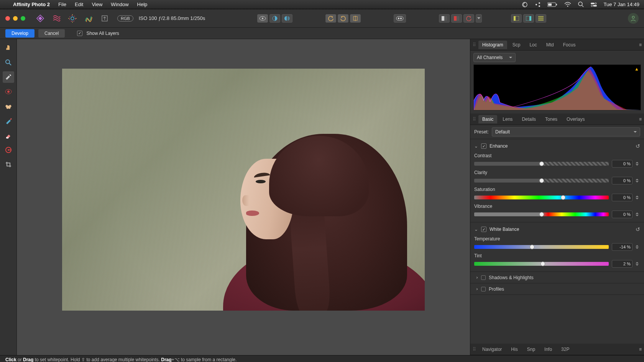  Describe the element at coordinates (557, 289) in the screenshot. I see `profiles-section: ⌄ Profiles` at that location.